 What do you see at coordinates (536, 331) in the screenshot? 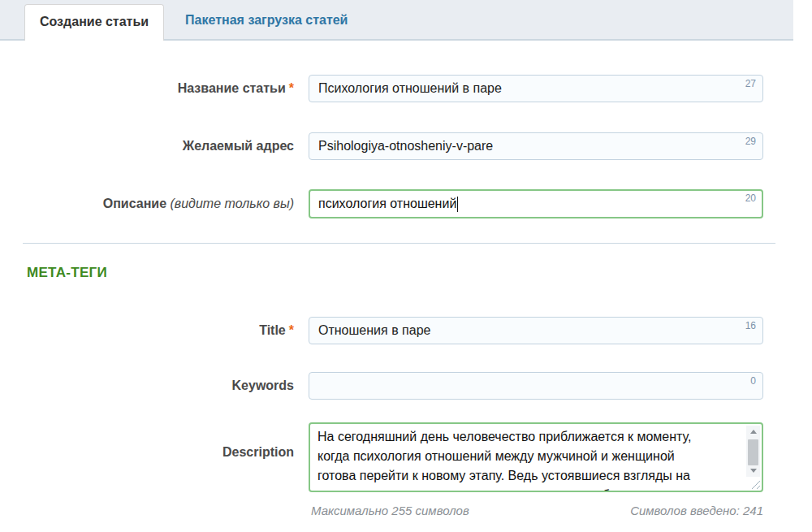
I see `meta-title-input` at bounding box center [536, 331].